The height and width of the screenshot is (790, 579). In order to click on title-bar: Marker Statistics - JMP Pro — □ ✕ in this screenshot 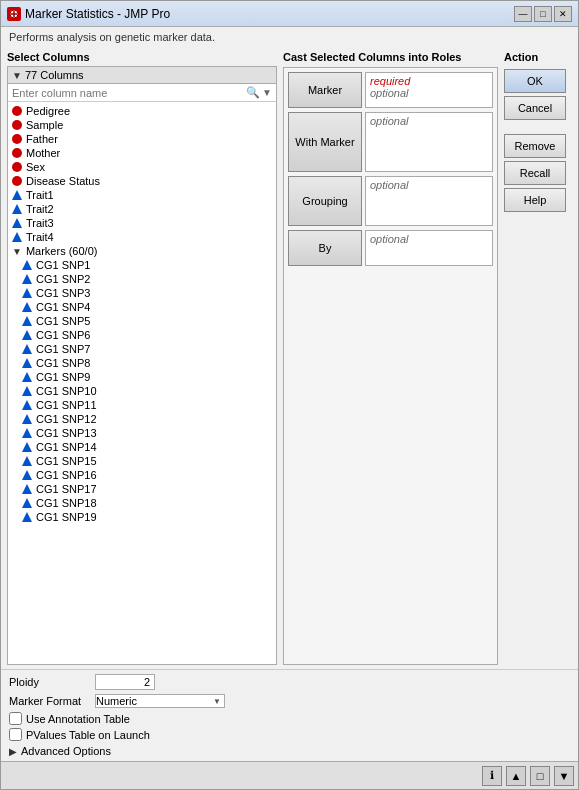, I will do `click(290, 14)`.